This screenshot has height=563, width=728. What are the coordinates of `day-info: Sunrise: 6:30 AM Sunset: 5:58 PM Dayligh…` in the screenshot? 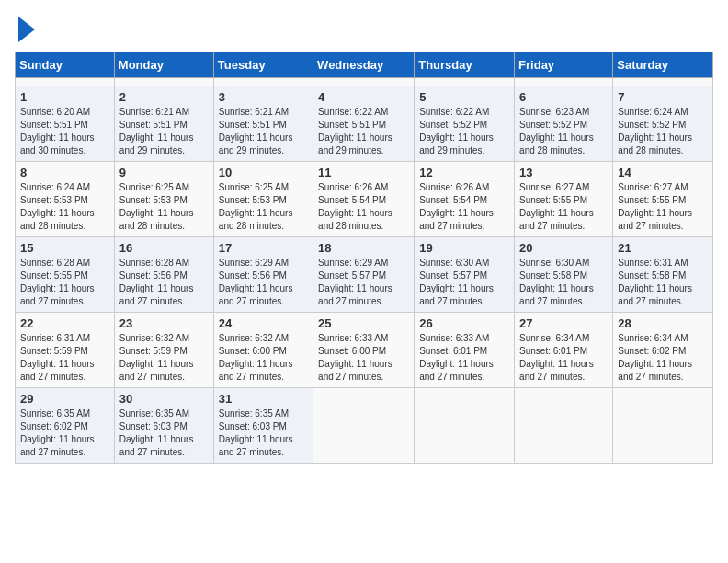 It's located at (563, 282).